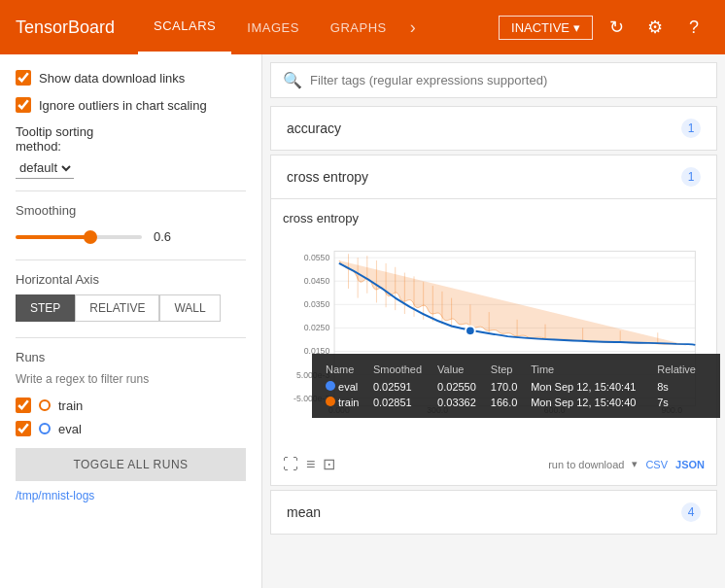  What do you see at coordinates (130, 105) in the screenshot?
I see `ignore-outliers-row: Ignore outliers in chart scaling` at bounding box center [130, 105].